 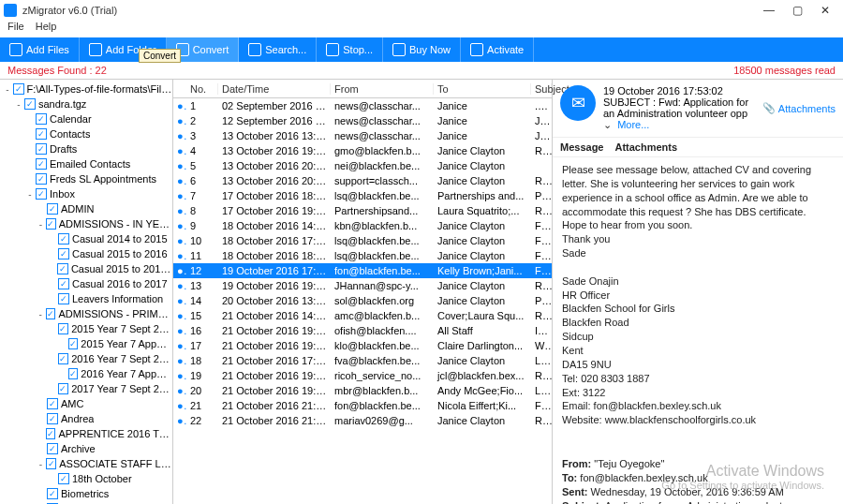 What do you see at coordinates (362, 361) in the screenshot?
I see `table-row: ●1821 October 2016 17:4...fva@blackfen.b…` at bounding box center [362, 361].